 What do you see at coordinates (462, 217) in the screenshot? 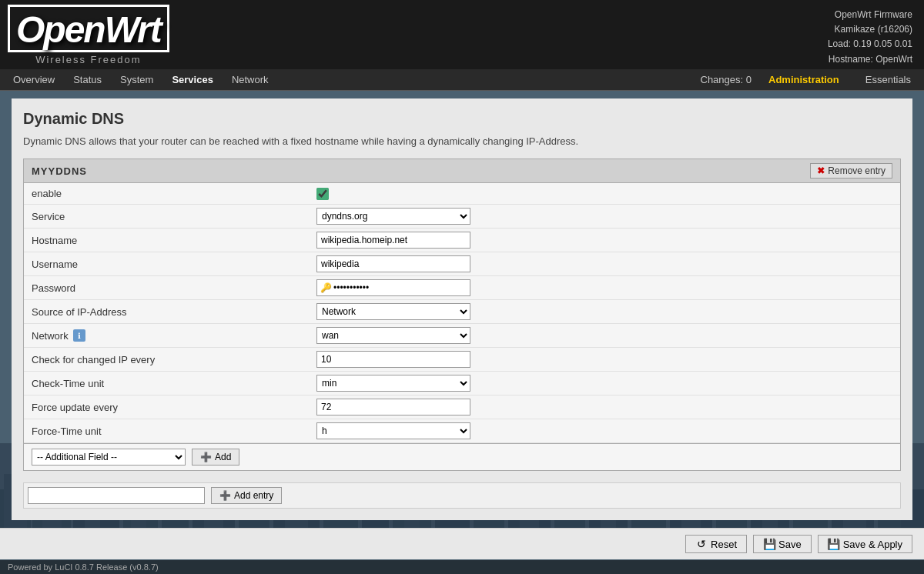
I see `service-row: Service dyndns.org no-ip.com afraid.org …` at bounding box center [462, 217].